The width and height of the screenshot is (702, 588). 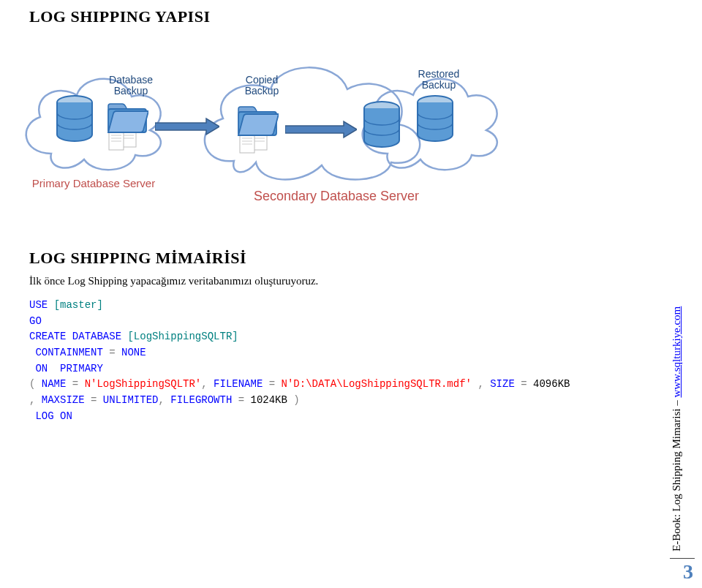 I want to click on sql-keyword: FILENAME, so click(x=238, y=384).